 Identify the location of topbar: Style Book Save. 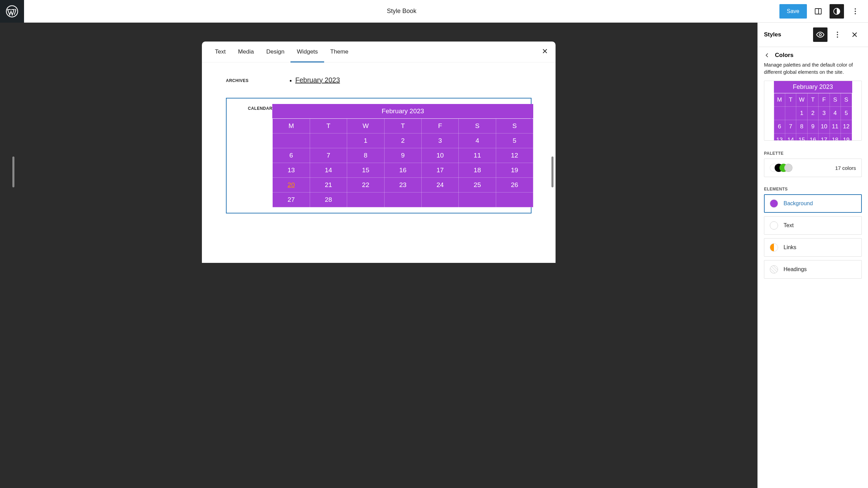
(434, 11).